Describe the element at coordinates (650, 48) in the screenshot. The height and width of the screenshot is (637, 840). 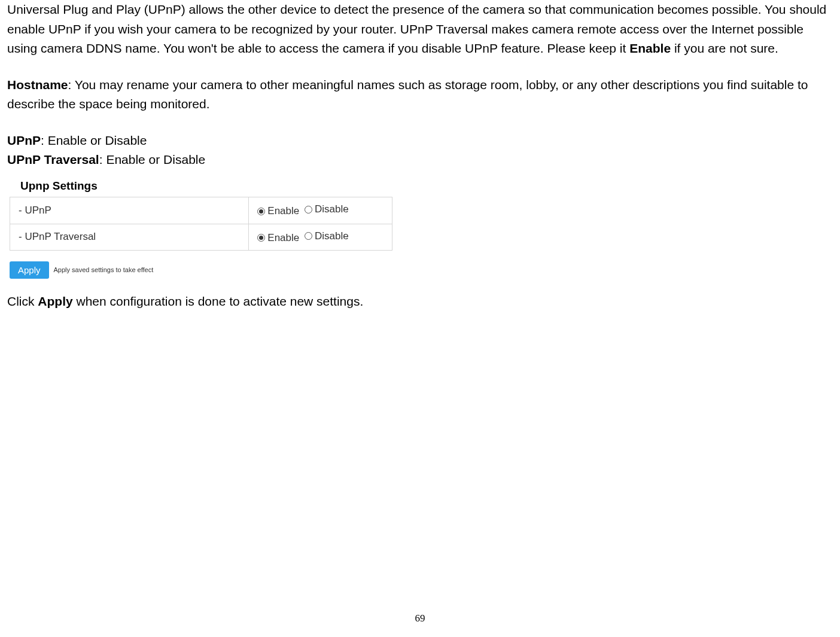
I see `intro-bold-enable: Enable` at that location.